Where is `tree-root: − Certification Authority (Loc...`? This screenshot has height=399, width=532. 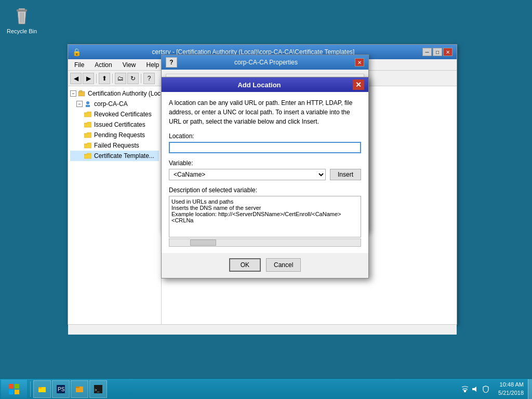
tree-root: − Certification Authority (Loc... is located at coordinates (114, 94).